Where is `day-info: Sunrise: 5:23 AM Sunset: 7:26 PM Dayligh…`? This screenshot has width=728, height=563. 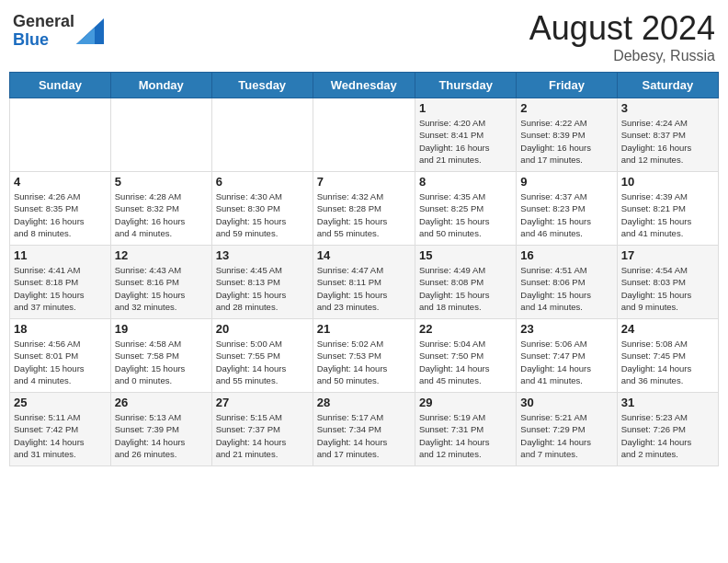 day-info: Sunrise: 5:23 AM Sunset: 7:26 PM Dayligh… is located at coordinates (667, 436).